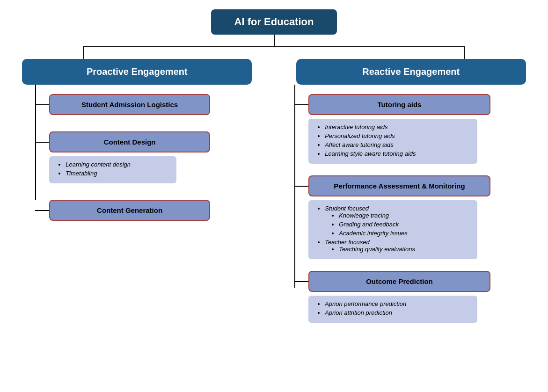 This screenshot has height=392, width=548. I want to click on tutoring-aids-box: Tutoring aids, so click(400, 105).